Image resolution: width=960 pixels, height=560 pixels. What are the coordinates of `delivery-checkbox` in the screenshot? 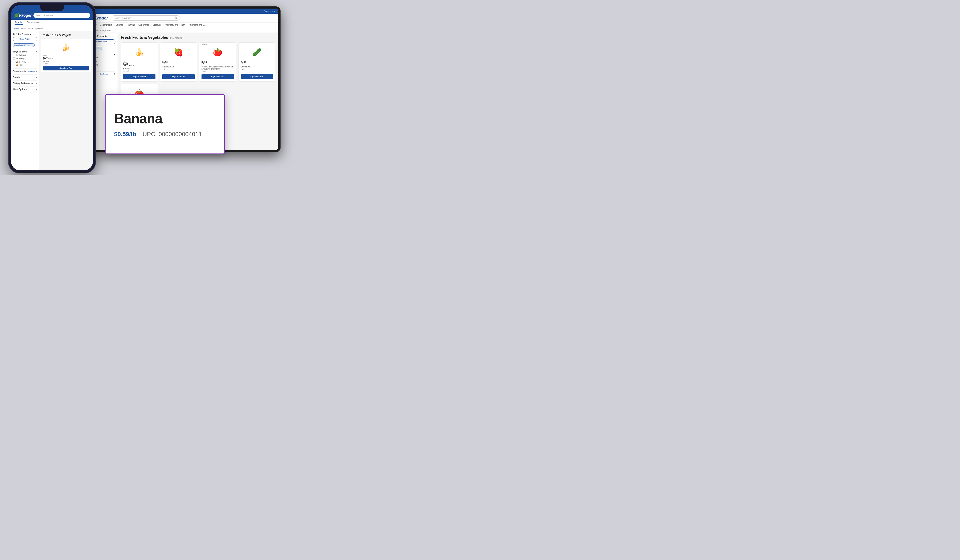 It's located at (14, 62).